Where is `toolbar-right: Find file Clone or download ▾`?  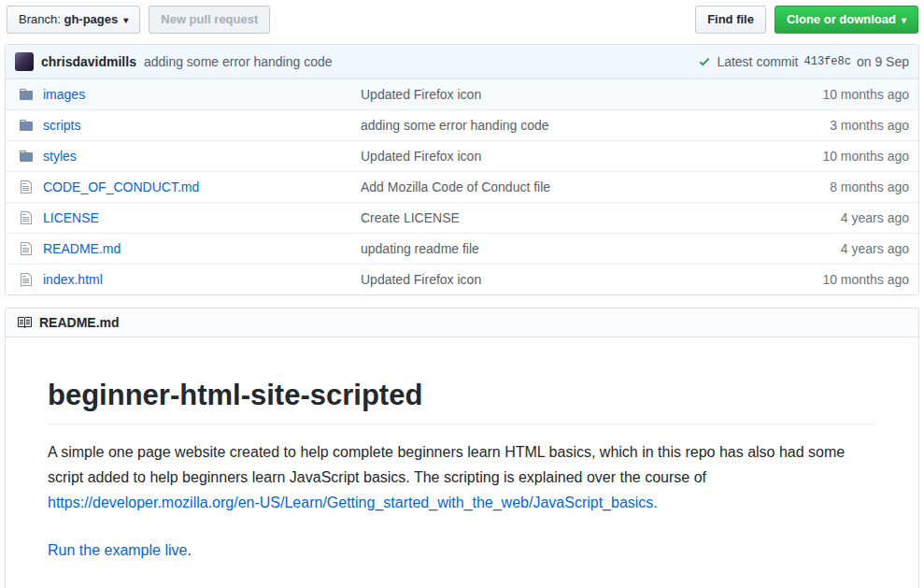 toolbar-right: Find file Clone or download ▾ is located at coordinates (807, 20).